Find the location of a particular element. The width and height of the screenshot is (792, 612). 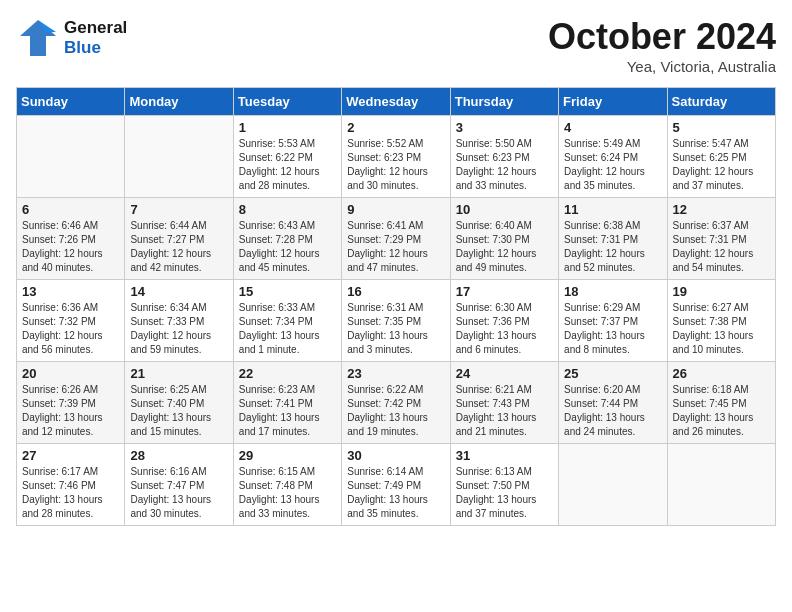

day-info: Sunrise: 6:23 AM Sunset: 7:41 PM Dayligh… is located at coordinates (288, 411).